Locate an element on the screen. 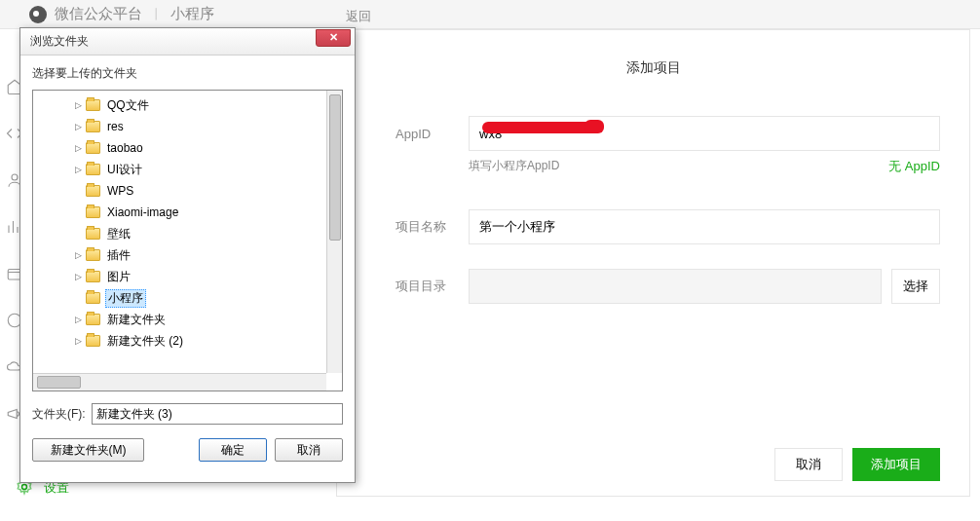 The image size is (980, 521). tree-item: ▷taobao is located at coordinates (187, 148).